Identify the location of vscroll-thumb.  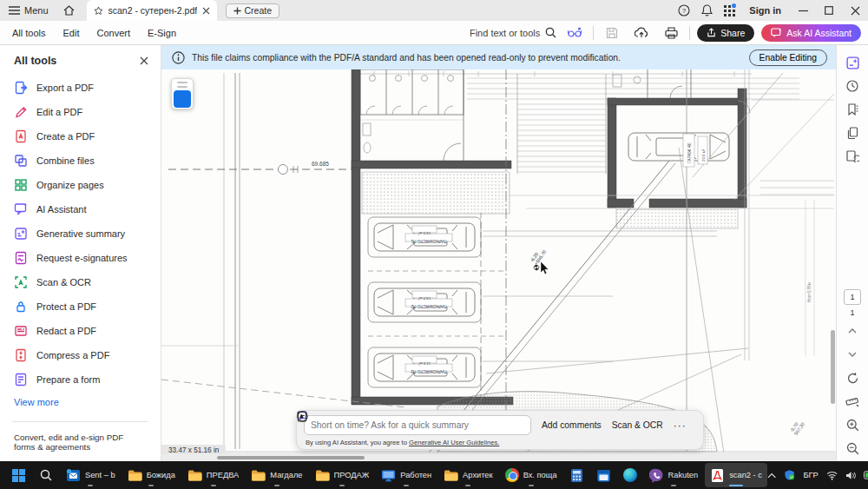
(833, 367).